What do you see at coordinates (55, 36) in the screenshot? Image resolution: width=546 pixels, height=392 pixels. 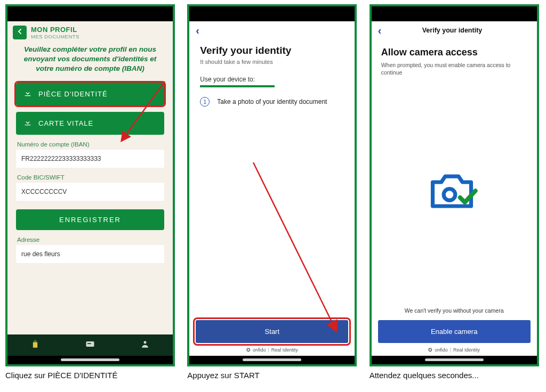 I see `page-subtitle: MES DOCUMENTS` at bounding box center [55, 36].